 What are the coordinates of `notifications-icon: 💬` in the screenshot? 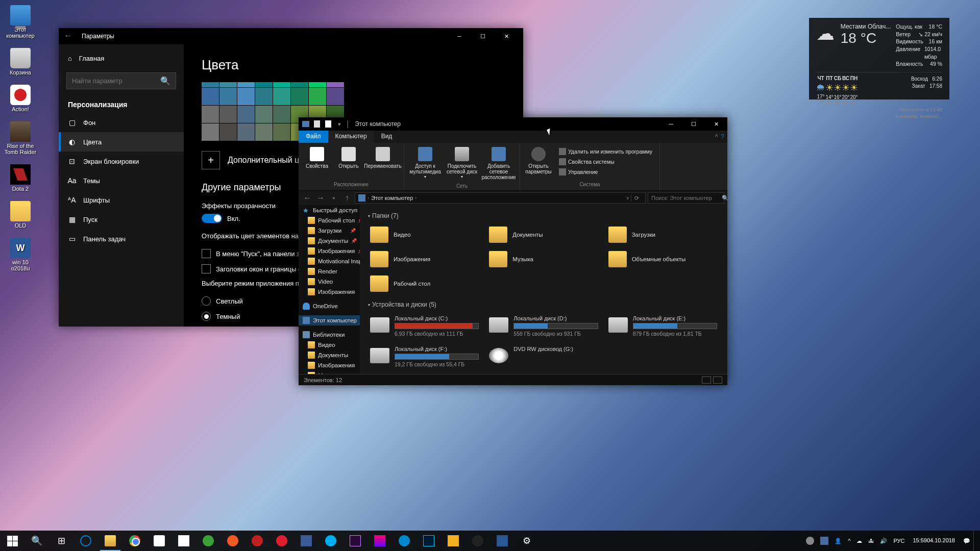 It's located at (967, 541).